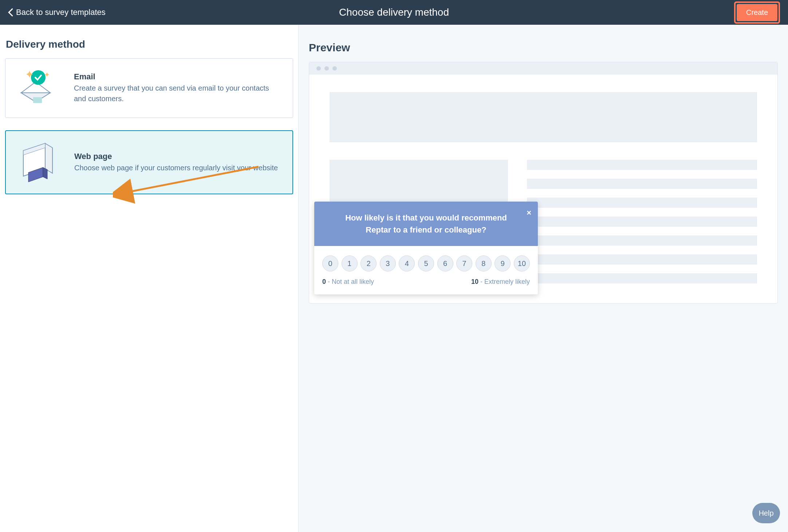 This screenshot has width=788, height=532. Describe the element at coordinates (426, 263) in the screenshot. I see `rating-5: 5` at that location.